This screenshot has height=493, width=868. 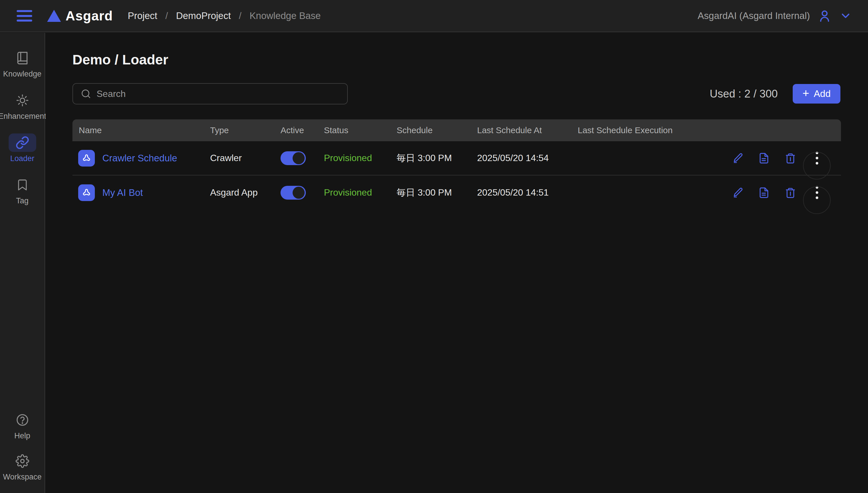 What do you see at coordinates (822, 94) in the screenshot?
I see `add-button-label: Add` at bounding box center [822, 94].